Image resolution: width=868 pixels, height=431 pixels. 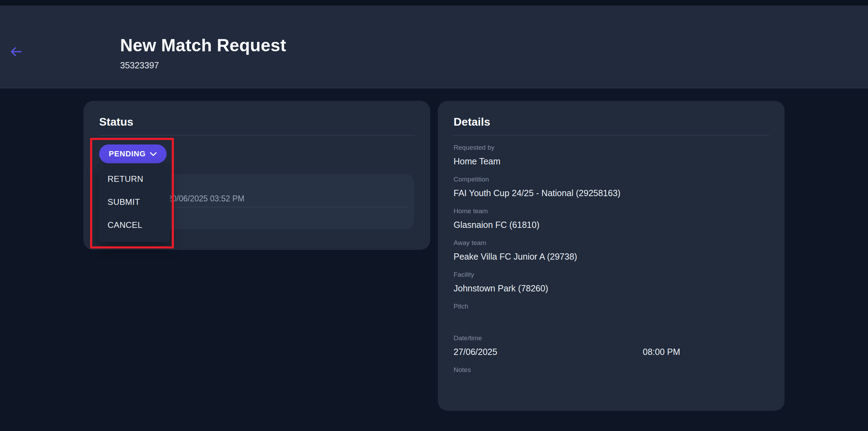 What do you see at coordinates (611, 257) in the screenshot?
I see `field-value: Peake Villa FC Junior A (29738)` at bounding box center [611, 257].